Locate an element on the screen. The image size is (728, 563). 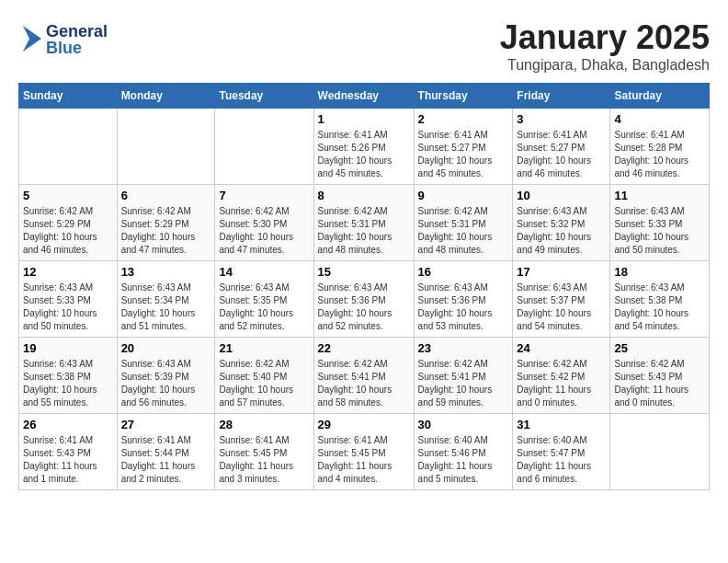
day-number: 11 is located at coordinates (660, 195).